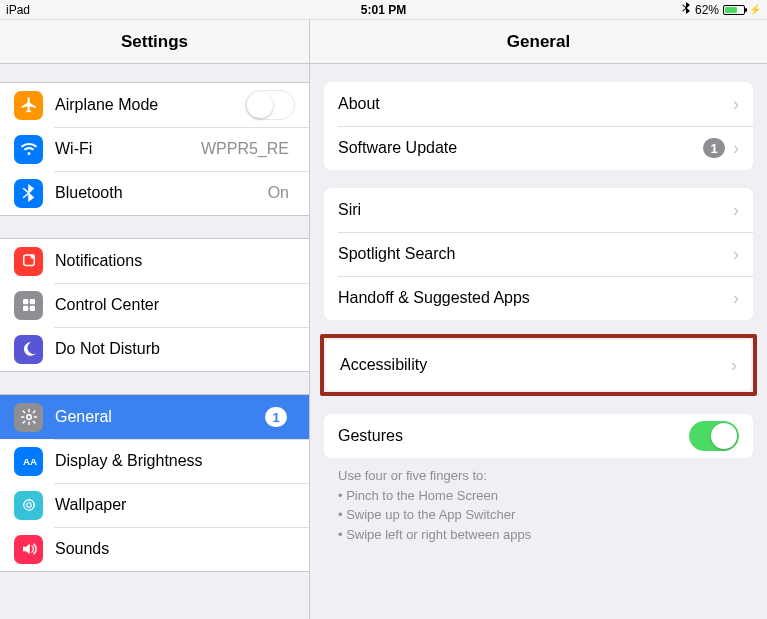 The width and height of the screenshot is (767, 619). I want to click on gear-icon, so click(28, 418).